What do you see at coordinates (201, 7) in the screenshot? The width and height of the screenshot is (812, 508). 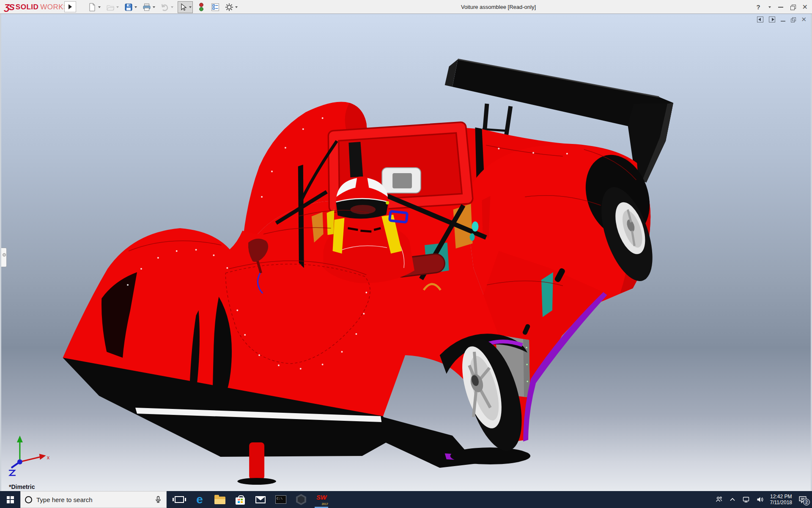 I see `rebuild-button` at bounding box center [201, 7].